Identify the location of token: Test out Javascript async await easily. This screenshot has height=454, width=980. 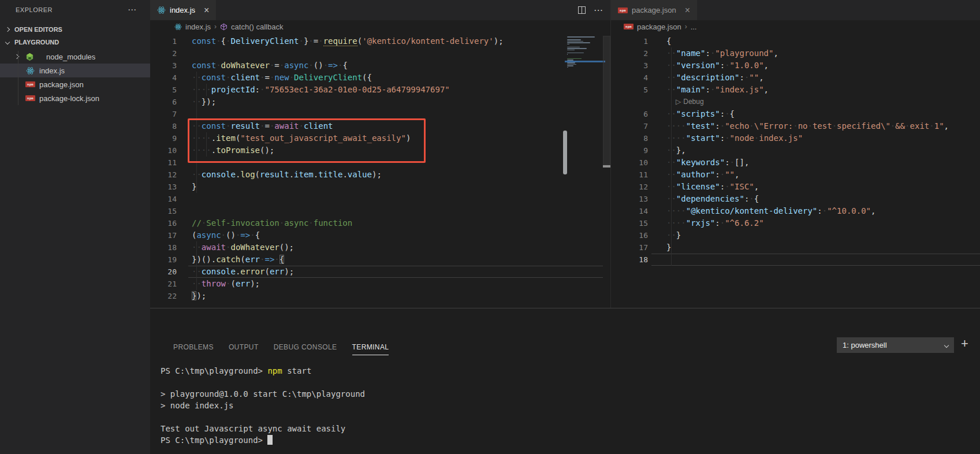
(253, 429).